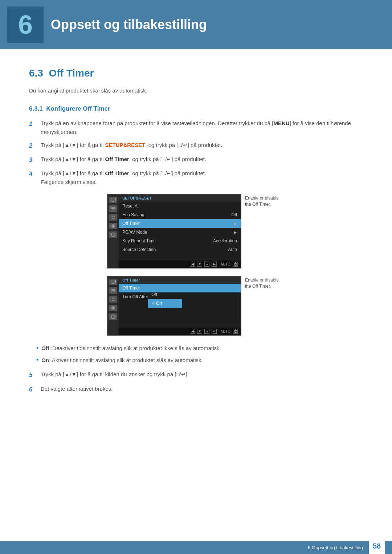  What do you see at coordinates (25, 25) in the screenshot?
I see `chapter-number: 6` at bounding box center [25, 25].